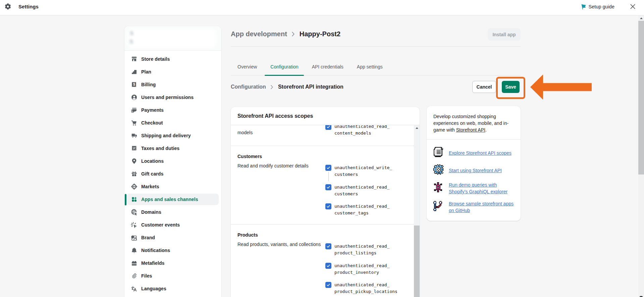  What do you see at coordinates (173, 123) in the screenshot?
I see `sidebar-item-checkout: Checkout` at bounding box center [173, 123].